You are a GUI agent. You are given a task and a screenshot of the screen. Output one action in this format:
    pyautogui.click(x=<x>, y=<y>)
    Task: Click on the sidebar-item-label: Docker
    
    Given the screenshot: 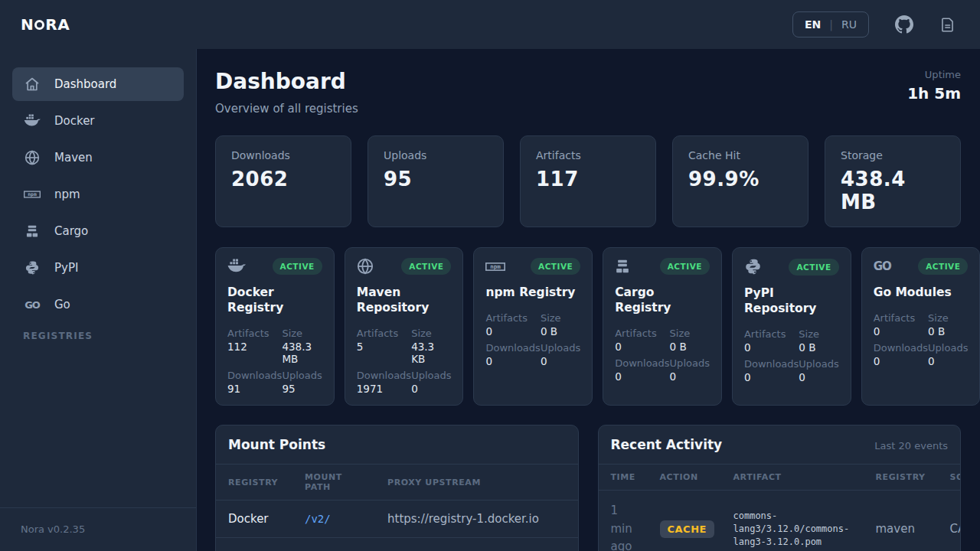 What is the action you would take?
    pyautogui.click(x=75, y=121)
    